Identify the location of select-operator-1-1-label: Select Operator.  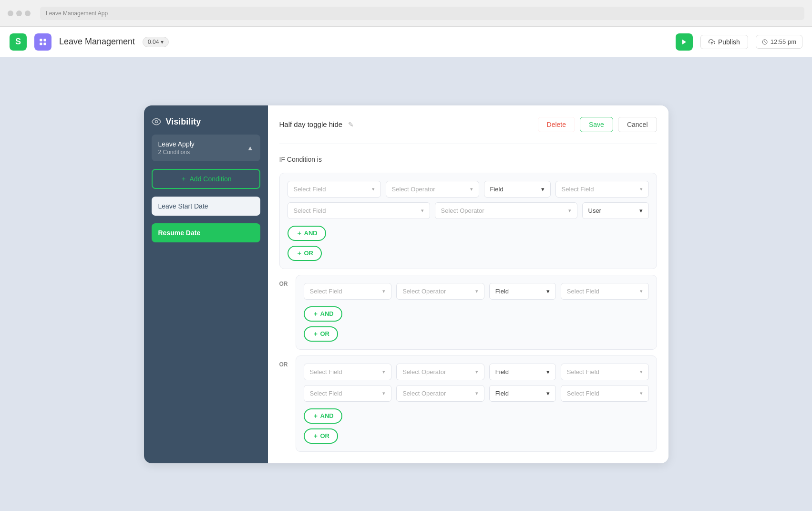
(414, 189).